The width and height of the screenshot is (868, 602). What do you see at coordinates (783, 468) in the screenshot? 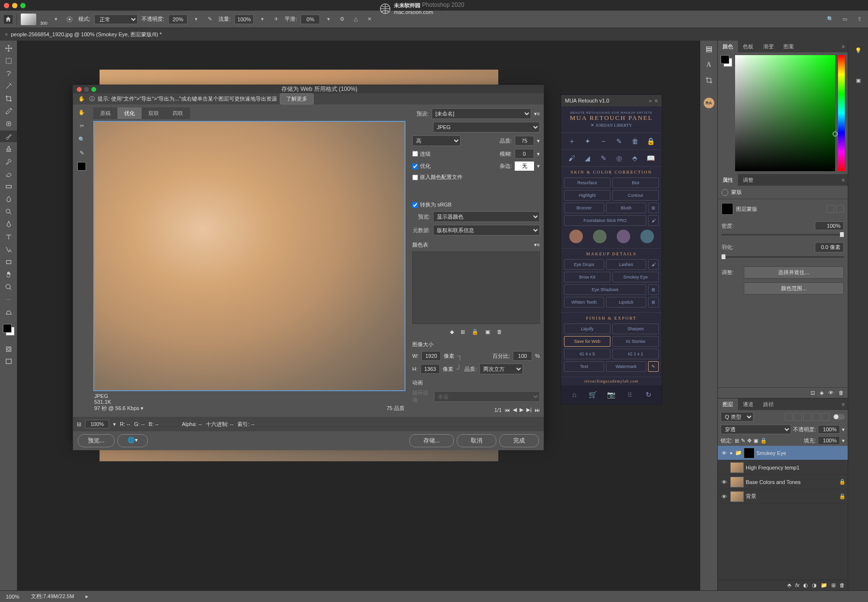
I see `layer-row: High Frequency temp1` at bounding box center [783, 468].